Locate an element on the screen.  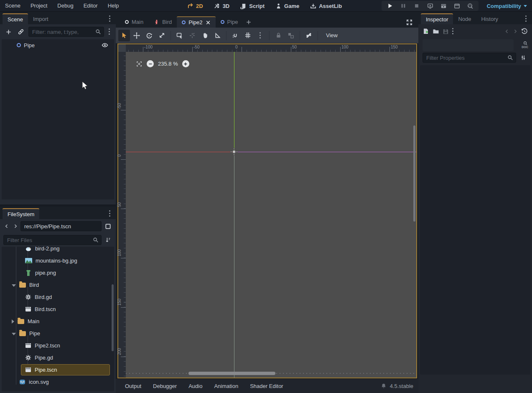
pivot-tool-button is located at coordinates (192, 36).